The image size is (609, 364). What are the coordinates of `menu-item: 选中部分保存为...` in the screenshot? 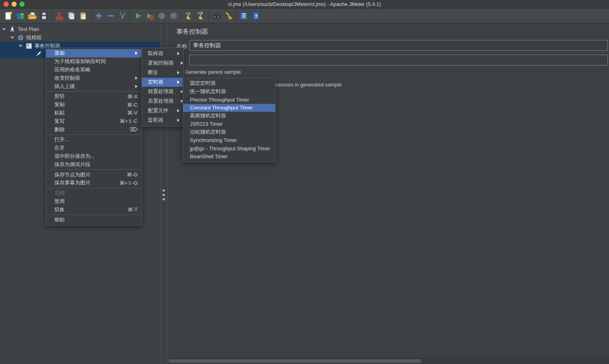 It's located at (94, 156).